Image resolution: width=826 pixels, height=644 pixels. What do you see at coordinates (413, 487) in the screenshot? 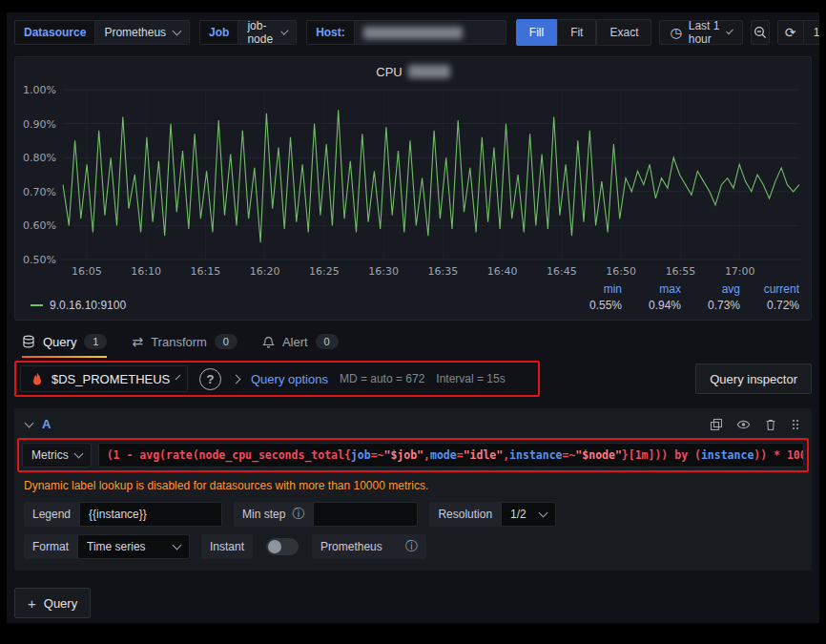
I see `metrics-lookup-warning: Dynamic label lookup is disabled for dat…` at bounding box center [413, 487].